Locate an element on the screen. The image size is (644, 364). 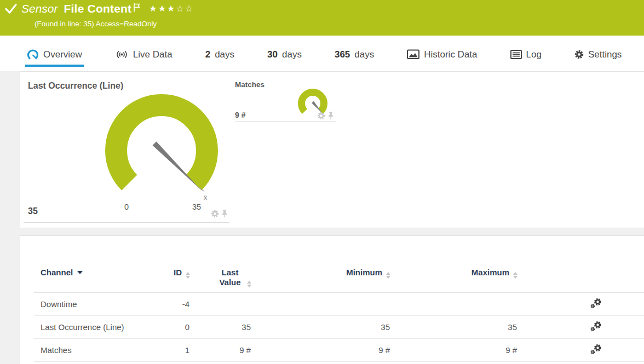
channel-id: -4 is located at coordinates (166, 304).